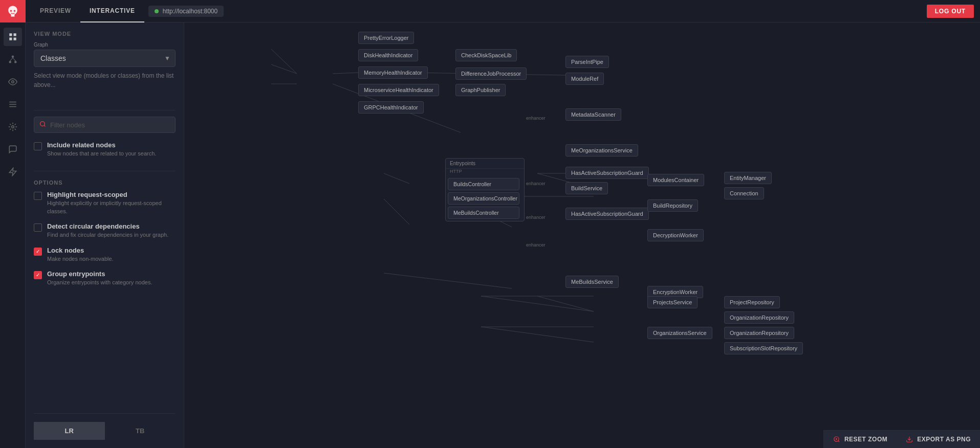 This screenshot has height=448, width=980. What do you see at coordinates (592, 282) in the screenshot?
I see `node-MeBuildsService: MeBuildsService` at bounding box center [592, 282].